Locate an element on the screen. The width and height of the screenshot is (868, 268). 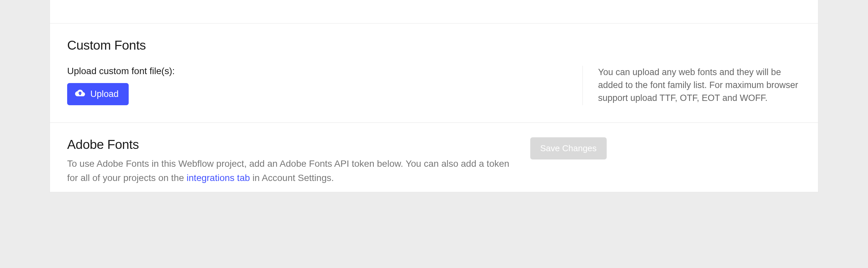
custom-fonts-title: Custom Fonts is located at coordinates (434, 45).